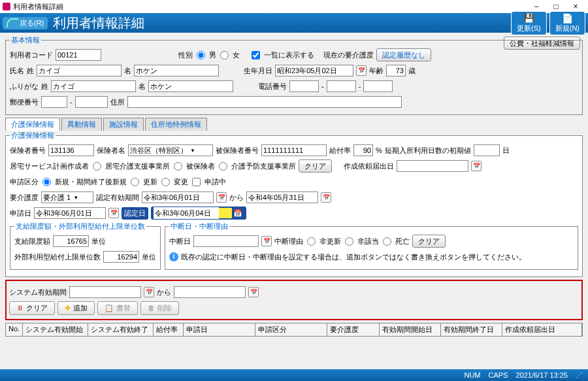 This screenshot has width=588, height=381. Describe the element at coordinates (304, 86) in the screenshot. I see `phone1-input` at that location.